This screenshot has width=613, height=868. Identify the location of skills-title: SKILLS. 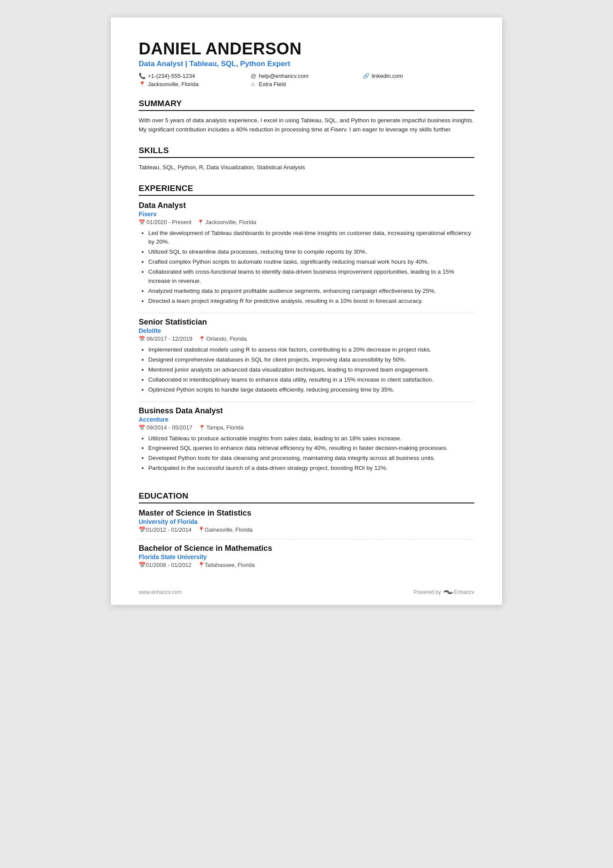
(306, 152).